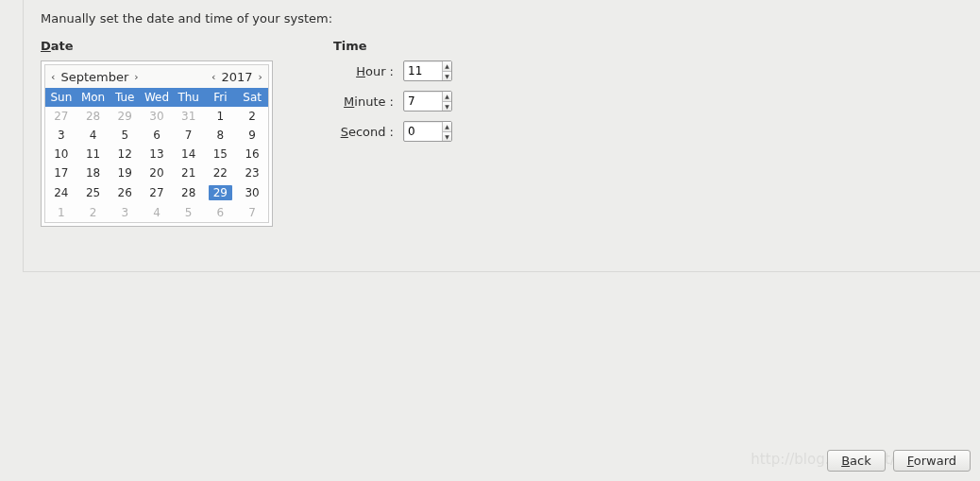 The image size is (980, 481). Describe the element at coordinates (61, 97) in the screenshot. I see `weekday-header: Sun` at that location.